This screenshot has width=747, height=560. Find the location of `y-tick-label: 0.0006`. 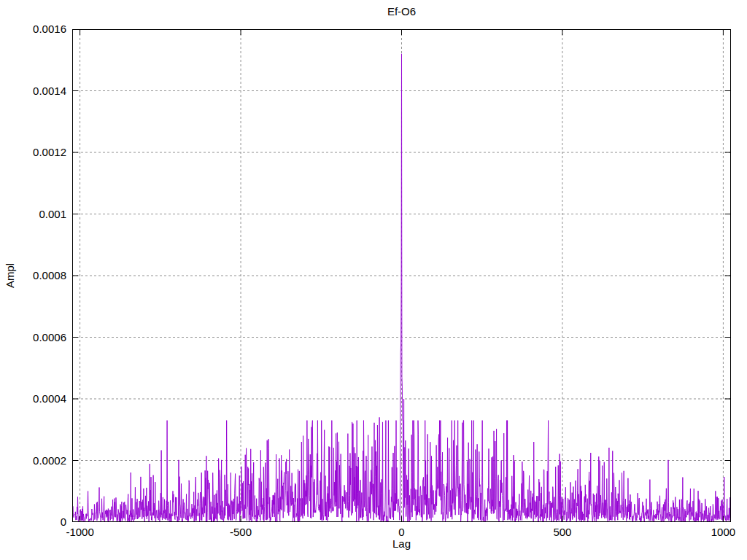

y-tick-label: 0.0006 is located at coordinates (34, 338).